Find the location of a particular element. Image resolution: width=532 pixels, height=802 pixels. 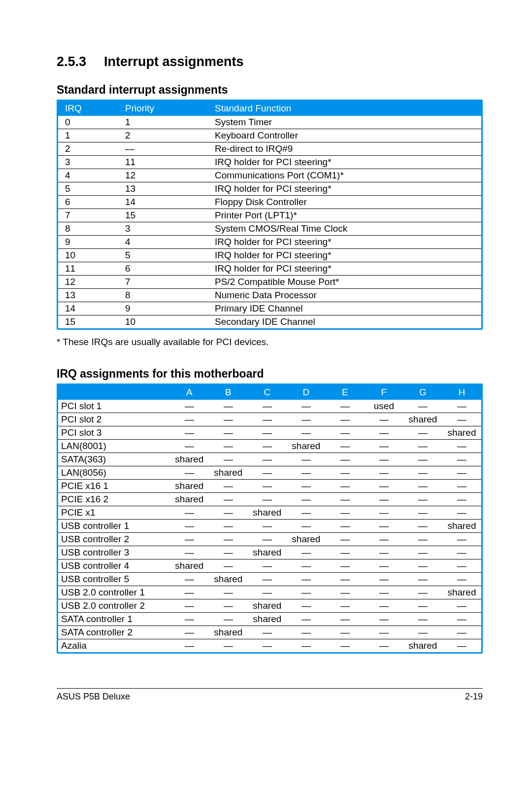

table-row: LAN(8056)—shared—————— is located at coordinates (270, 473).